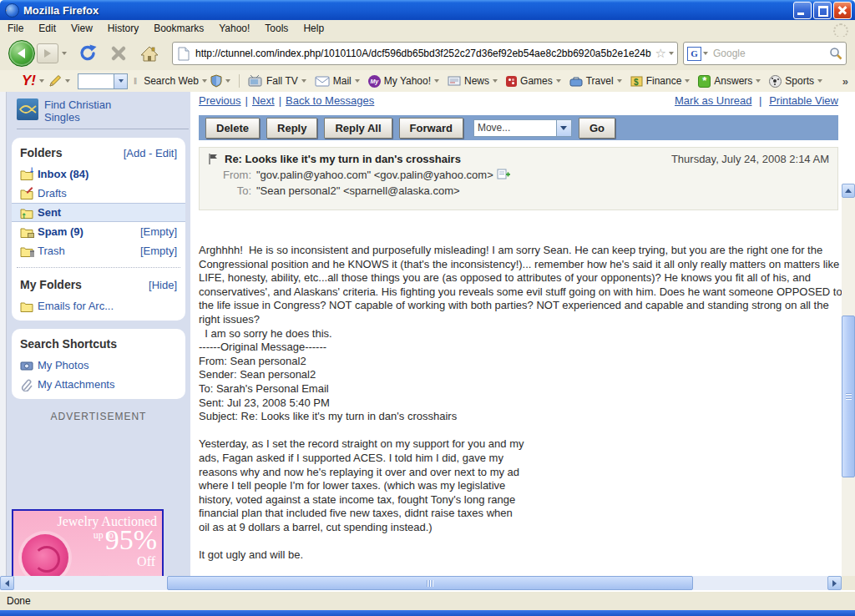 This screenshot has height=616, width=855. I want to click on next-link: Next, so click(264, 100).